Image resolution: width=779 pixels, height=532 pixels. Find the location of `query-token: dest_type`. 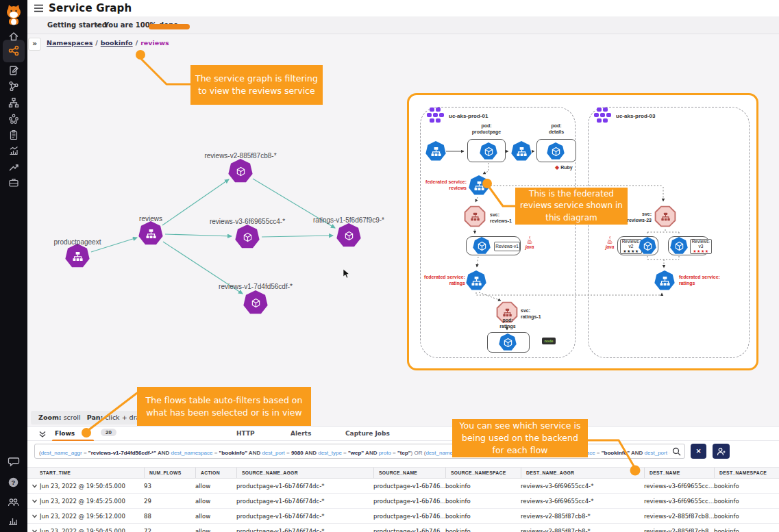

query-token: dest_type is located at coordinates (330, 453).